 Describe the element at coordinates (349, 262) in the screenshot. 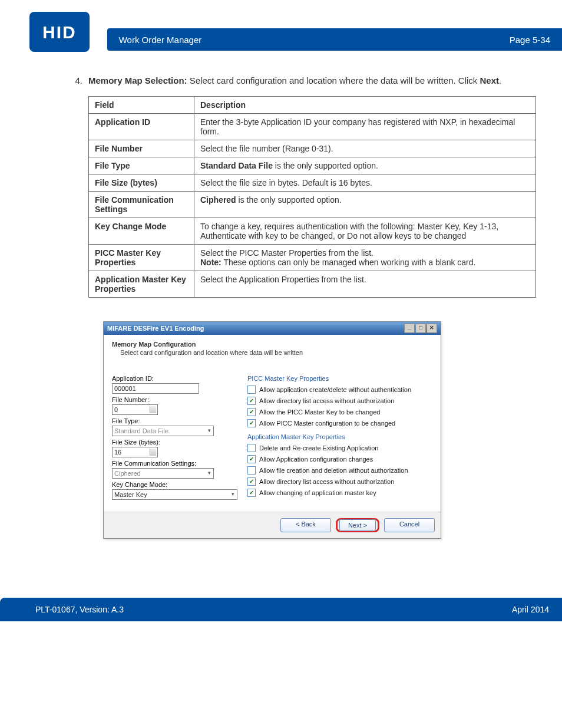

I see `desc-note-tail: These options can only be managed when w…` at that location.